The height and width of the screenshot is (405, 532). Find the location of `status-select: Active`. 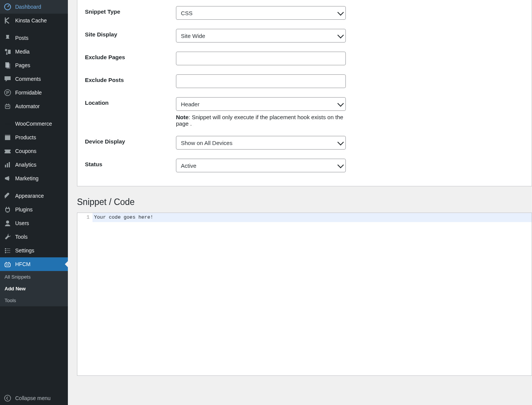

status-select: Active is located at coordinates (261, 165).